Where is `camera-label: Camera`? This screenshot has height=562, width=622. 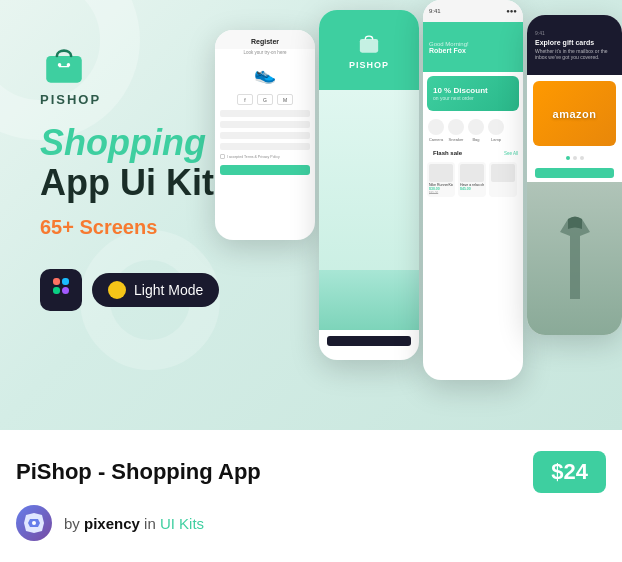
camera-label: Camera is located at coordinates (436, 140).